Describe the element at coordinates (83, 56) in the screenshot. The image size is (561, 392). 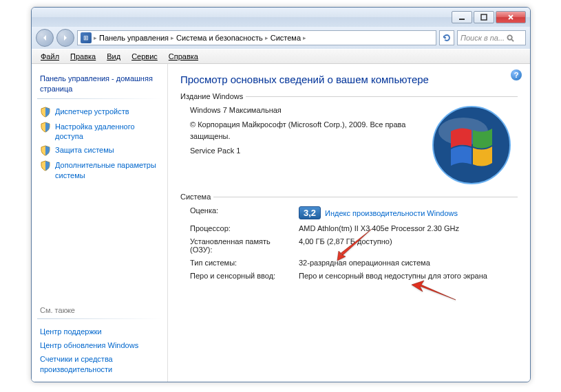
I see `menu-edit: Правка` at that location.